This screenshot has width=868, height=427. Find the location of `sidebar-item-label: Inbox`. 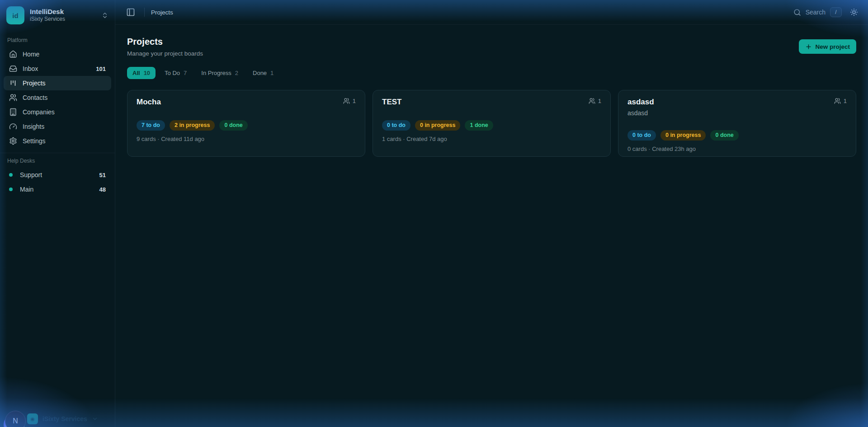

sidebar-item-label: Inbox is located at coordinates (30, 69).